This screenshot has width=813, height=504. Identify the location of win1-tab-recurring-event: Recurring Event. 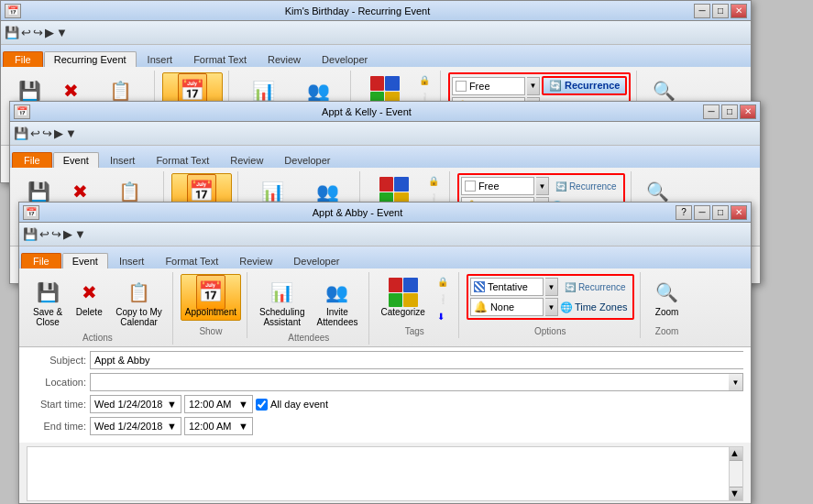
(90, 59).